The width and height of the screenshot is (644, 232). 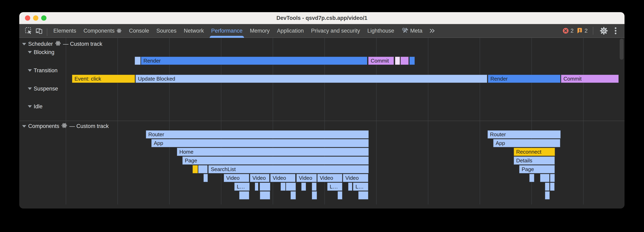 What do you see at coordinates (28, 31) in the screenshot?
I see `inspect-icon` at bounding box center [28, 31].